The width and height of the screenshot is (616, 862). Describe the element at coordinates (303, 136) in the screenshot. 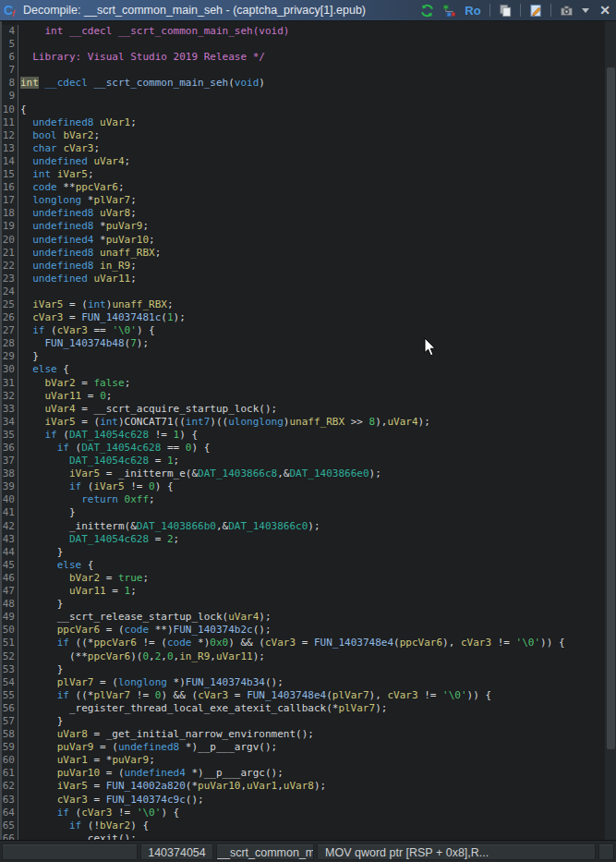

I see `code-line: 12 bool bVar2;` at that location.